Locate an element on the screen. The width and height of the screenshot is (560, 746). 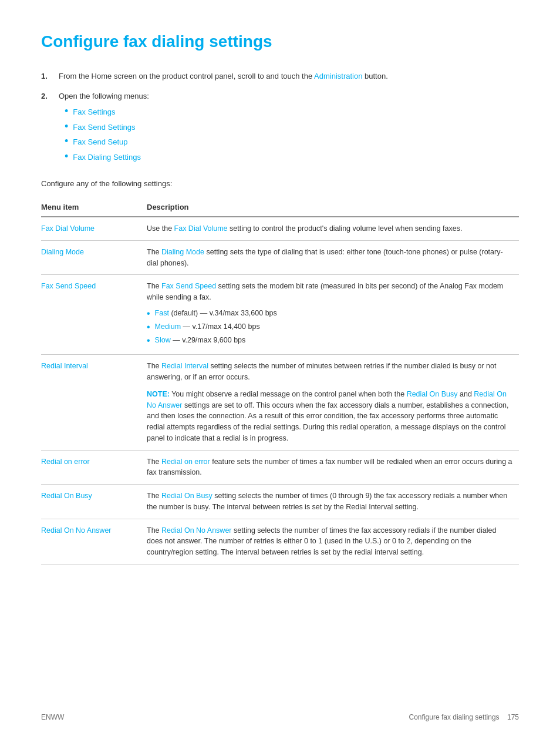
page-title: Configure fax dialing settings is located at coordinates (280, 42).